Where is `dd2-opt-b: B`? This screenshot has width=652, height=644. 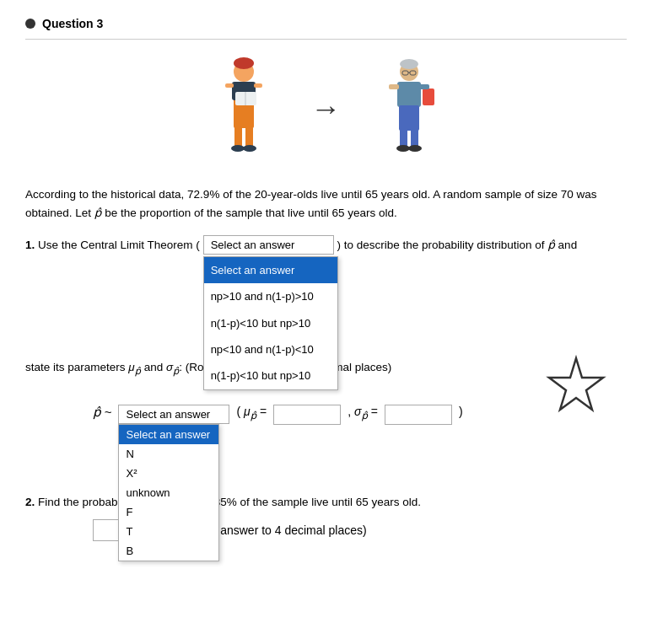
dd2-opt-b: B is located at coordinates (169, 551).